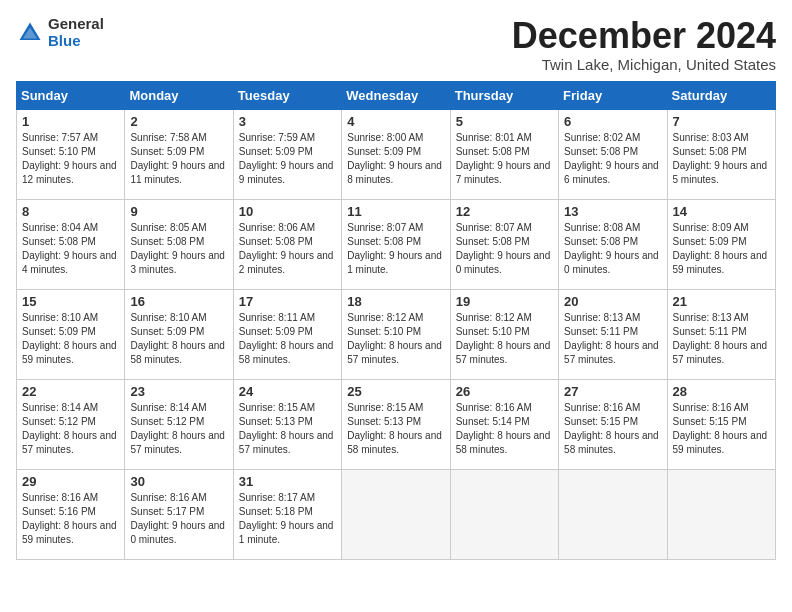  What do you see at coordinates (721, 244) in the screenshot?
I see `calendar-cell: 14 Sunrise: 8:09 AMSunset: 5:09 PMDaylig…` at bounding box center [721, 244].